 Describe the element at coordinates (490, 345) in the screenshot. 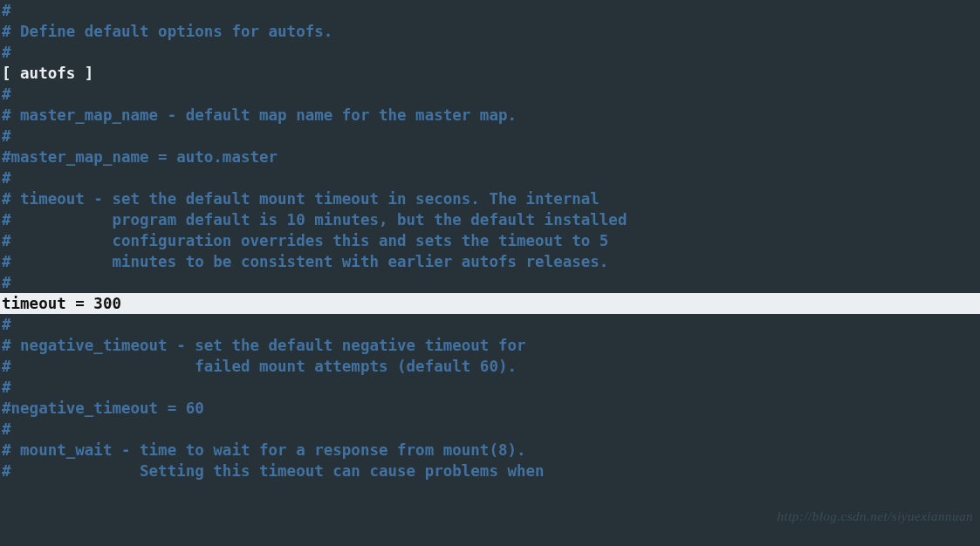

I see `code-line: # negative_timeout - set the default neg…` at that location.